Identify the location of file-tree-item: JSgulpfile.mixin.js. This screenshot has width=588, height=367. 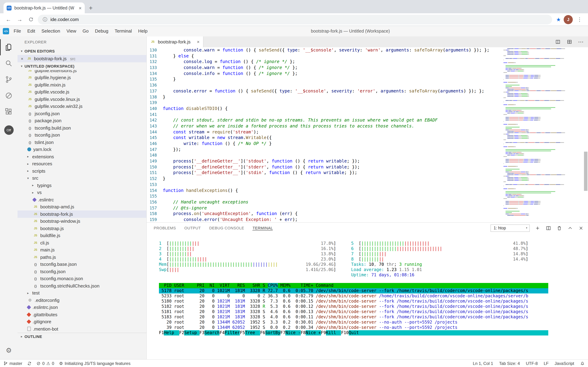
(82, 85).